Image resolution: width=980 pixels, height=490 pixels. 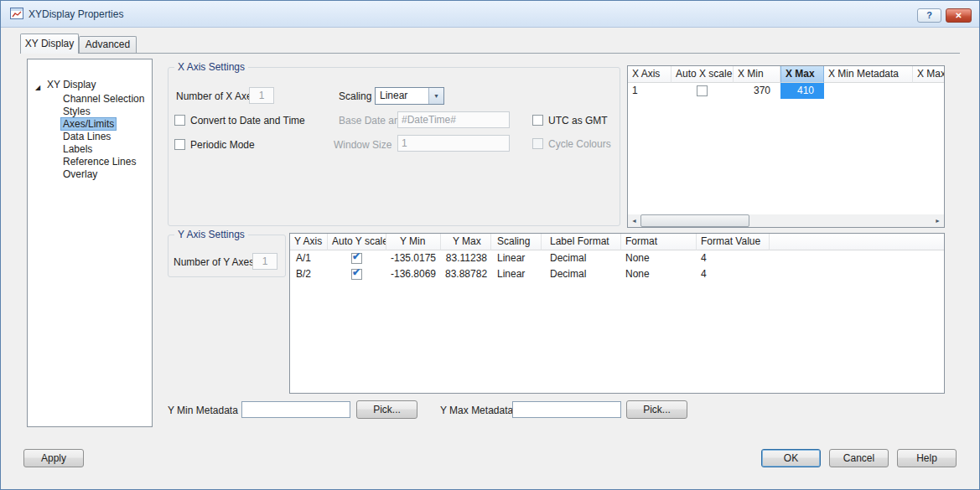 What do you see at coordinates (104, 99) in the screenshot?
I see `tree-item-channel-selection: Channel Selection` at bounding box center [104, 99].